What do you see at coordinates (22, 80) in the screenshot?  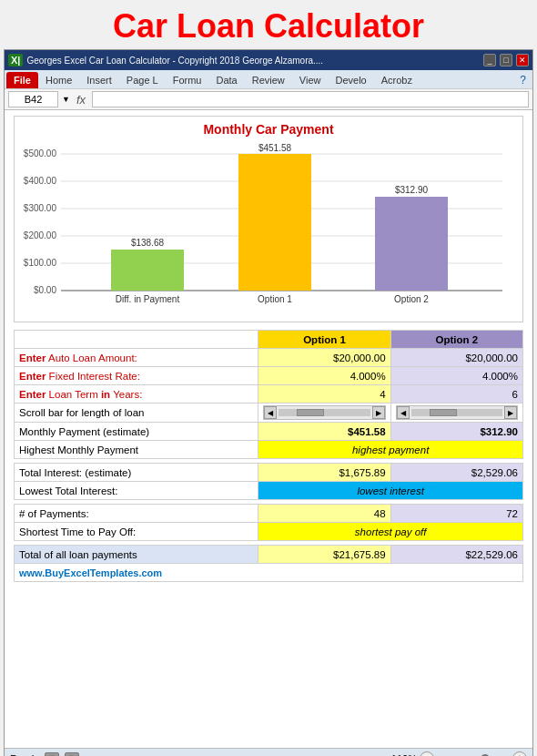 I see `tab-file: File` at bounding box center [22, 80].